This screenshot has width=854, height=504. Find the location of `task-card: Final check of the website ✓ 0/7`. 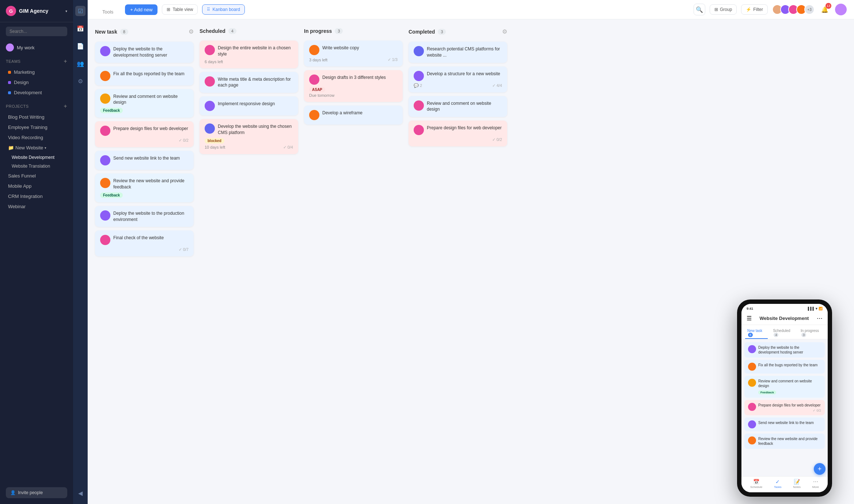

task-card: Final check of the website ✓ 0/7 is located at coordinates (144, 243).